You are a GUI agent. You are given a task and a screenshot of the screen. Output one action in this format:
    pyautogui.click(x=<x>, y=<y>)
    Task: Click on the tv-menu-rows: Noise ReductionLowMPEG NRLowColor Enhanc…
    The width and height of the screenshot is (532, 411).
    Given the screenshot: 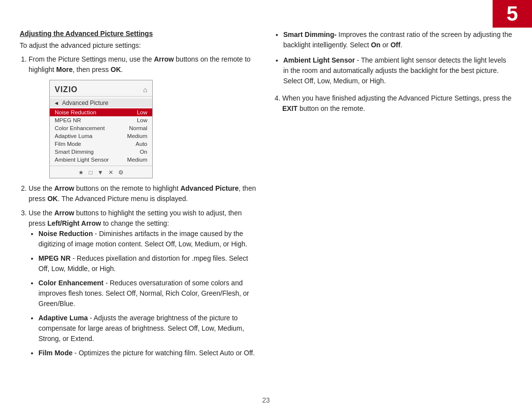 What is the action you would take?
    pyautogui.click(x=101, y=136)
    